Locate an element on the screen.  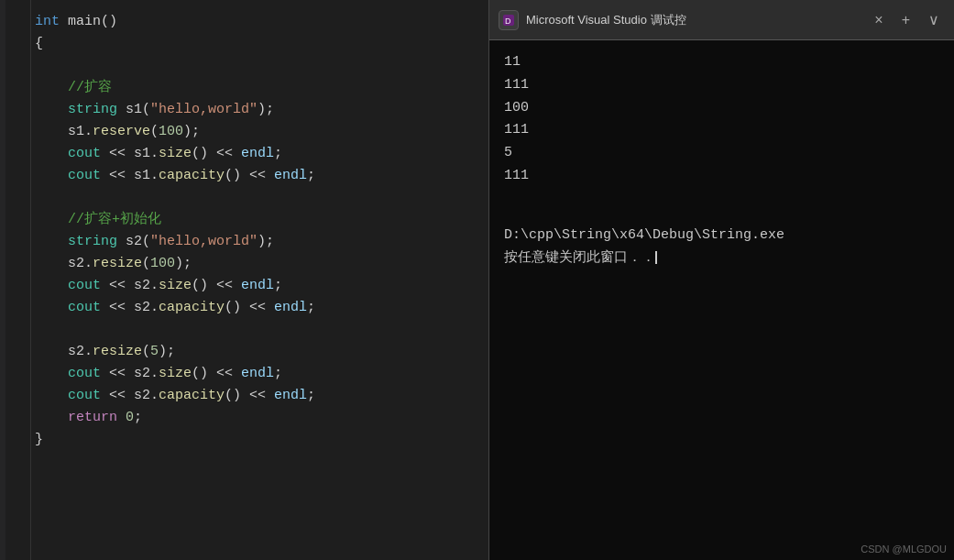
cursor is located at coordinates (656, 258).